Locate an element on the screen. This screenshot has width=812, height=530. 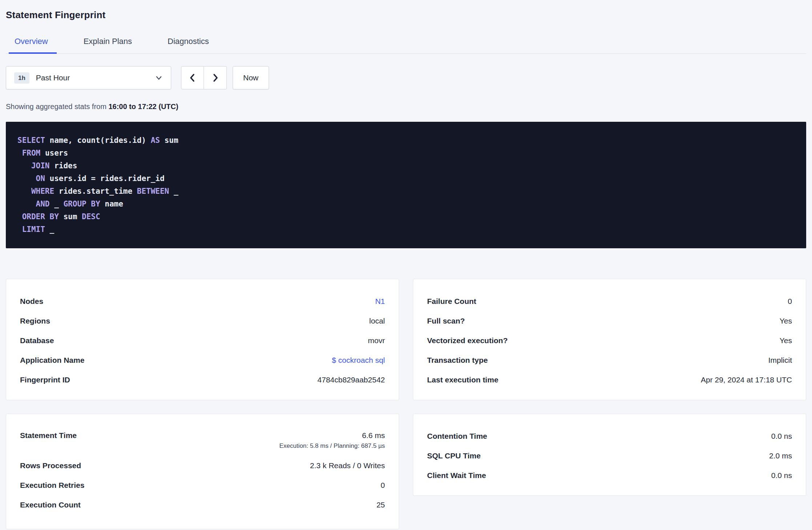
sql-keyword: LIMIT is located at coordinates (33, 229).